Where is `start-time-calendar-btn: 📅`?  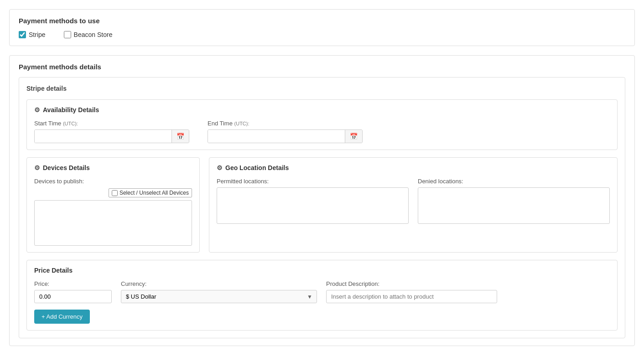
start-time-calendar-btn: 📅 is located at coordinates (180, 136).